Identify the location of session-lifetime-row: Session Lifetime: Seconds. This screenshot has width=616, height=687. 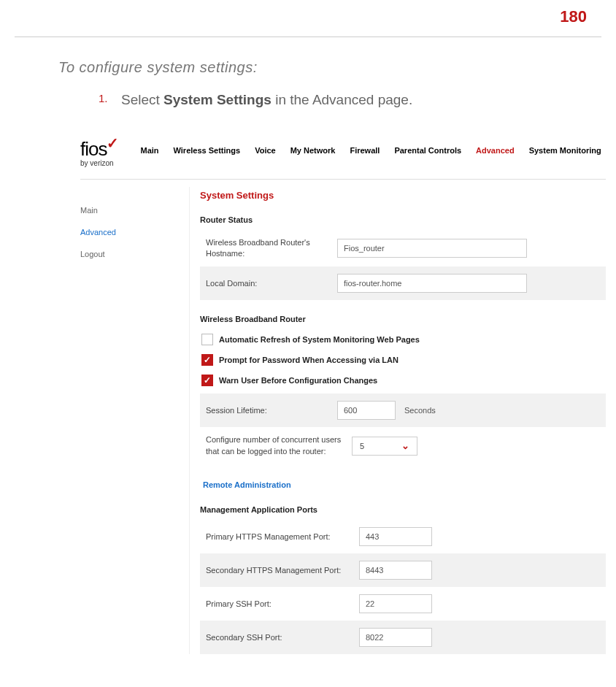
(403, 410).